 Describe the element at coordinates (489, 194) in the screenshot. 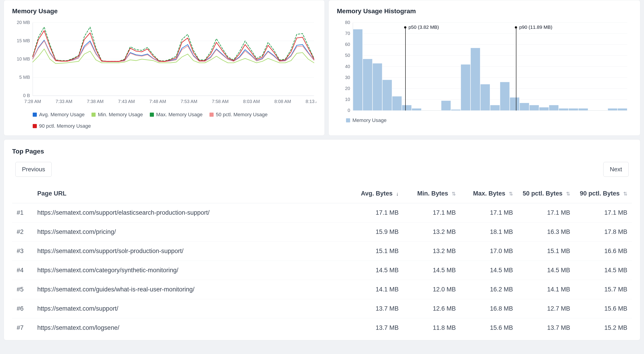

I see `column-header-max: Max. Bytes ⇅` at that location.